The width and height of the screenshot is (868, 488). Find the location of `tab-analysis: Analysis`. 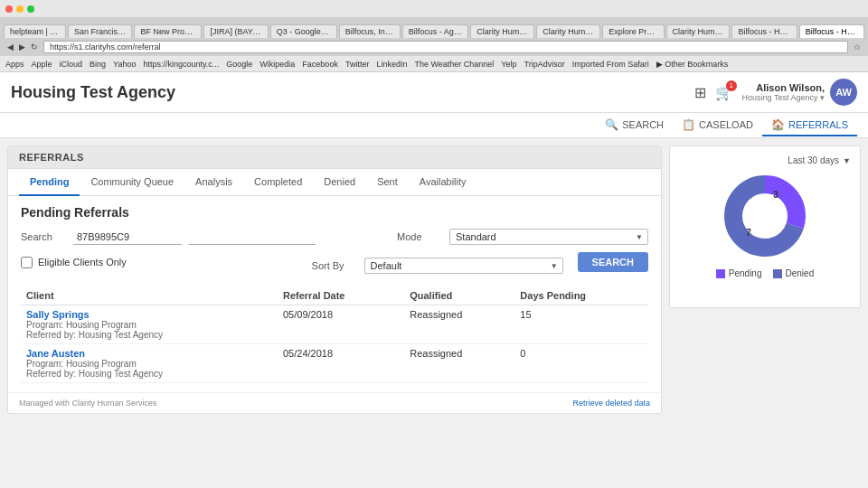

tab-analysis: Analysis is located at coordinates (213, 183).